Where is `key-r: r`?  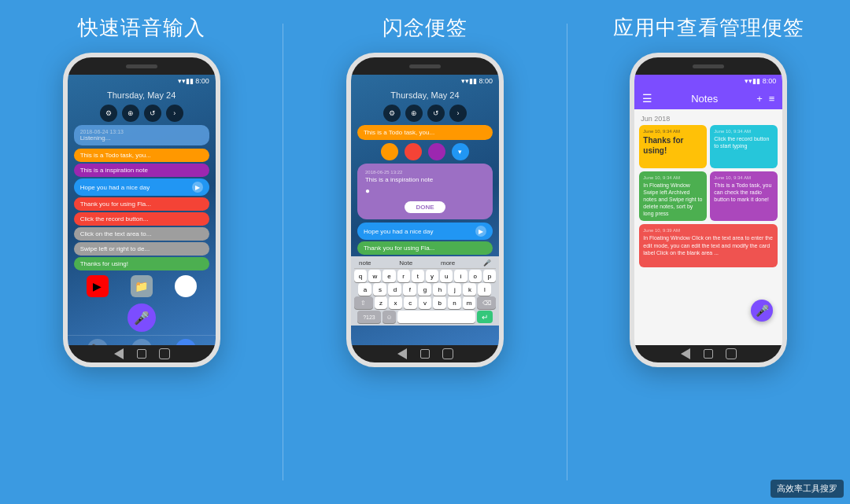 key-r: r is located at coordinates (404, 276).